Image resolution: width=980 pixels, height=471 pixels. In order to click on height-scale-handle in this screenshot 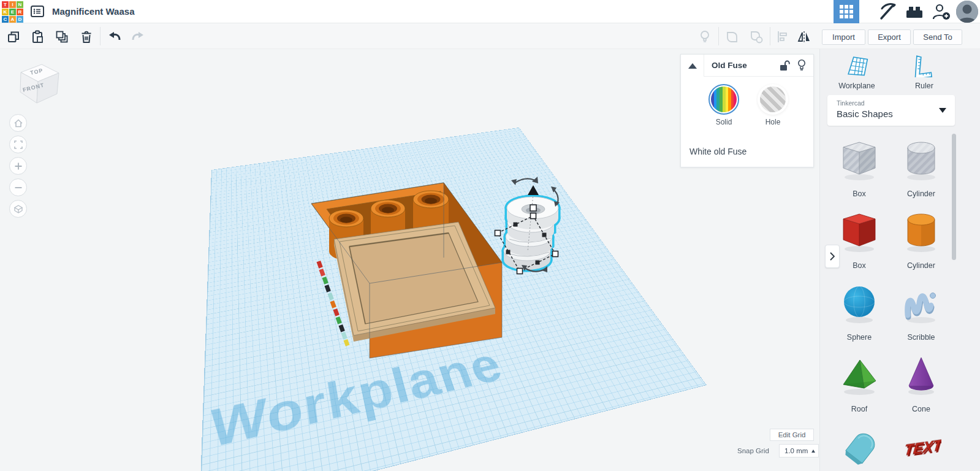, I will do `click(533, 208)`.